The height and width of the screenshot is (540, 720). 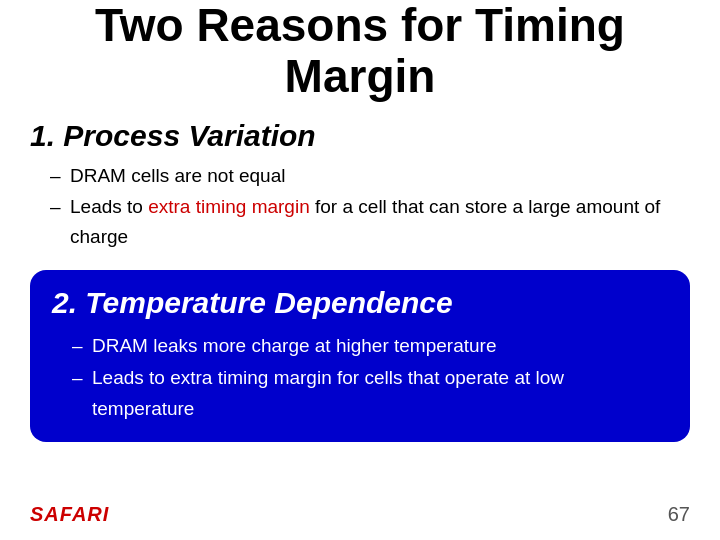 I want to click on section1-heading: 1. Process Variation, so click(x=360, y=136).